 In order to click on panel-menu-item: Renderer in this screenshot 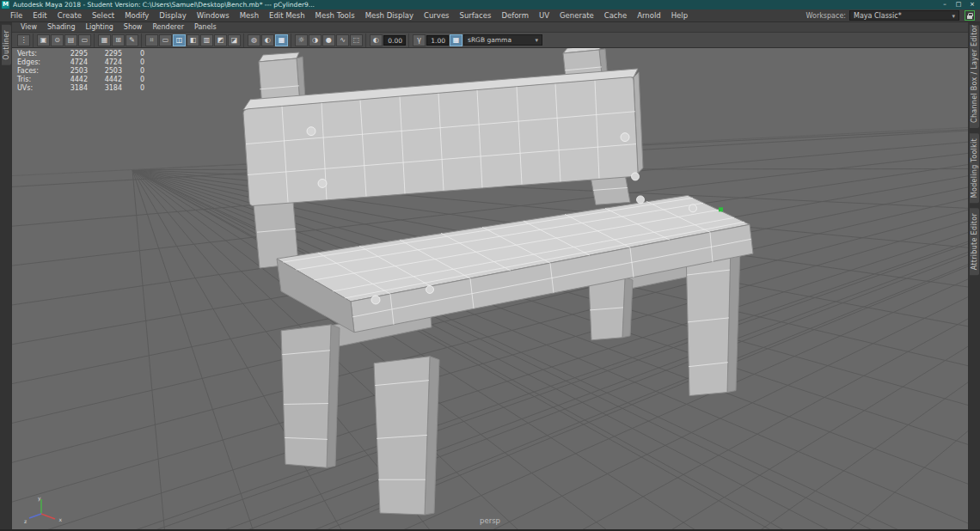, I will do `click(168, 27)`.